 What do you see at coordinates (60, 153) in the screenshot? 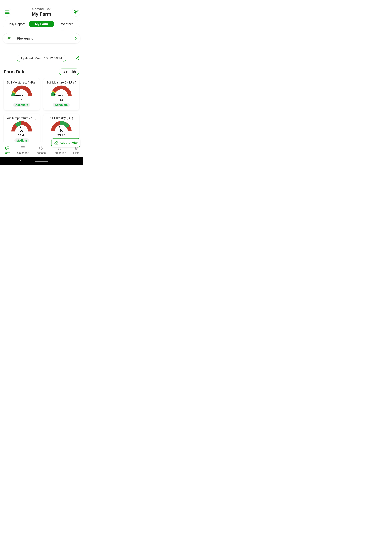
I see `nav-label: Fertigation` at bounding box center [60, 153].